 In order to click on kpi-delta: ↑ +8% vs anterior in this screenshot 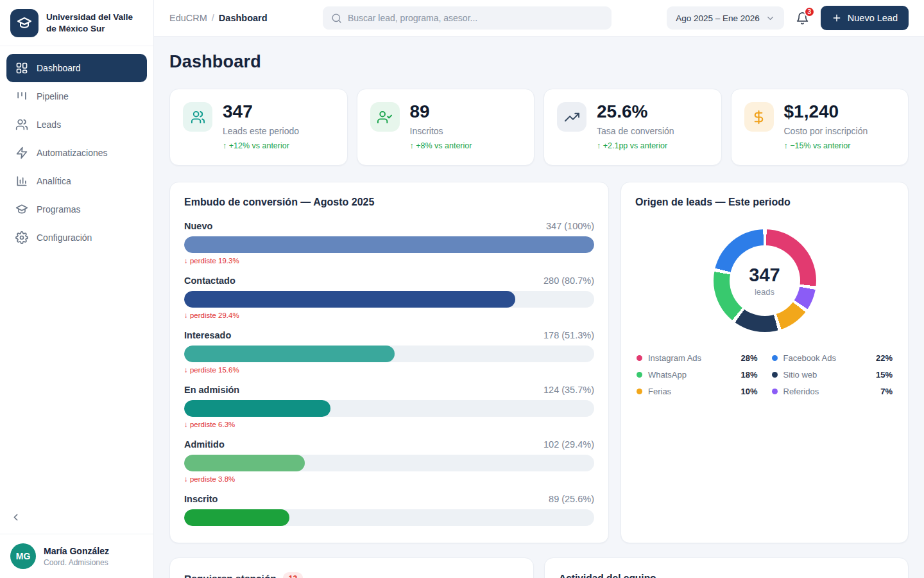, I will do `click(441, 146)`.